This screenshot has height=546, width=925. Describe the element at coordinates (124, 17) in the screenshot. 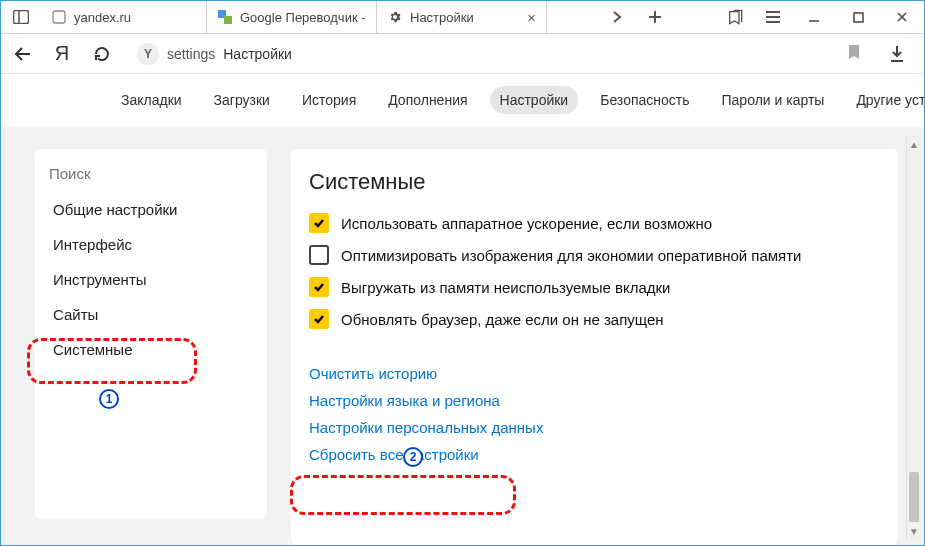

I see `tab-yandex: yandex.ru` at that location.